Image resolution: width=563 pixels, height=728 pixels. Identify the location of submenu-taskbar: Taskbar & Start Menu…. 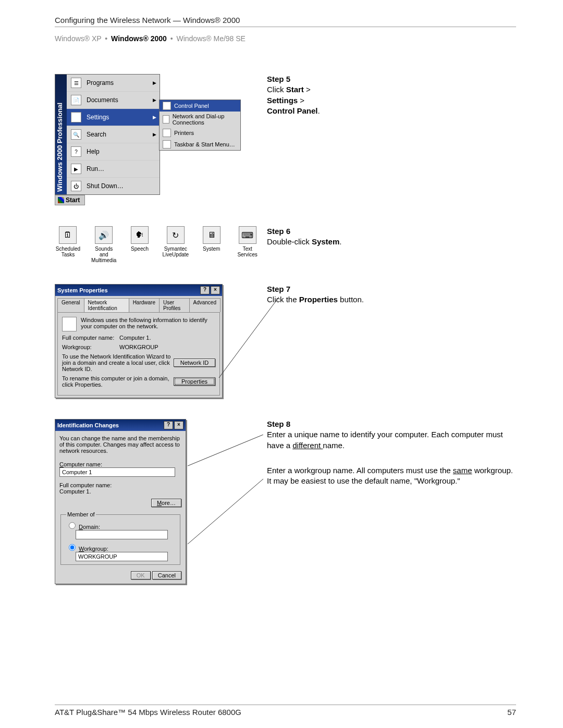
(200, 144).